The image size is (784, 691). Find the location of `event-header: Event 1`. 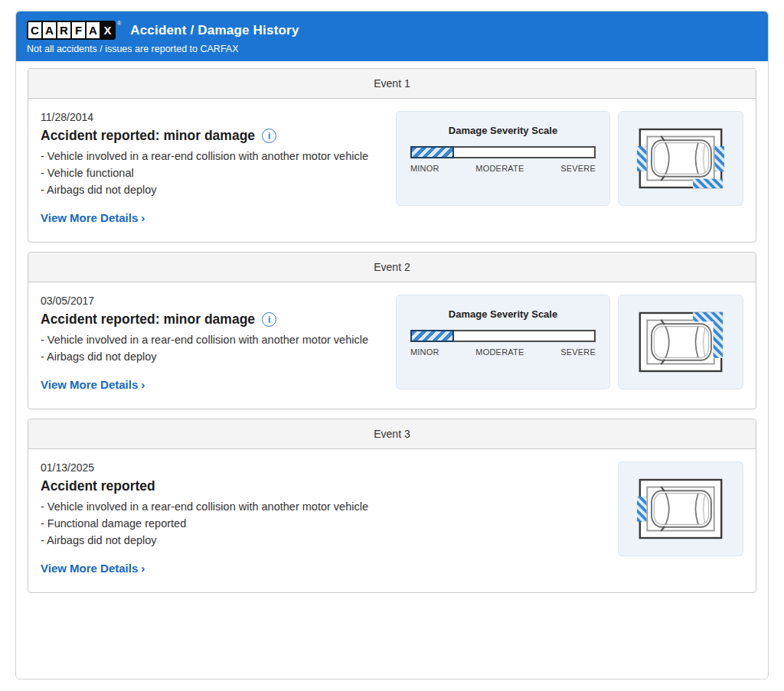

event-header: Event 1 is located at coordinates (392, 84).